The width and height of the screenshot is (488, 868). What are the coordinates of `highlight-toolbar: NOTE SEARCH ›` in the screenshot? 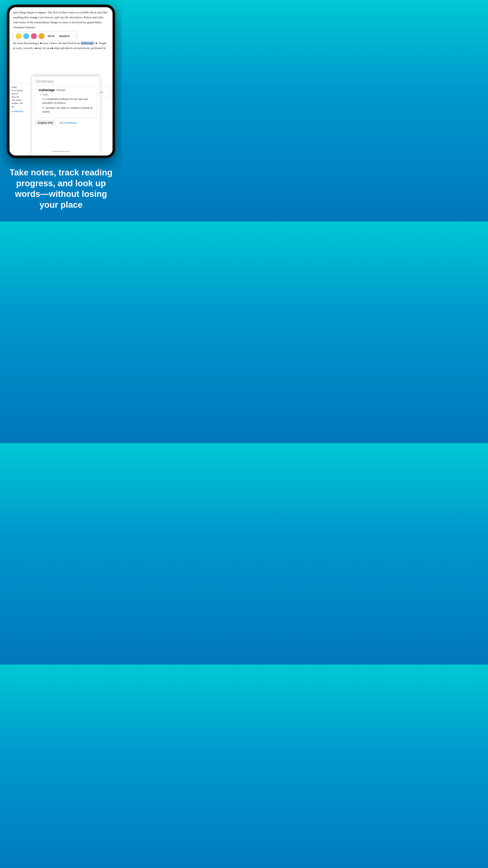 It's located at (45, 36).